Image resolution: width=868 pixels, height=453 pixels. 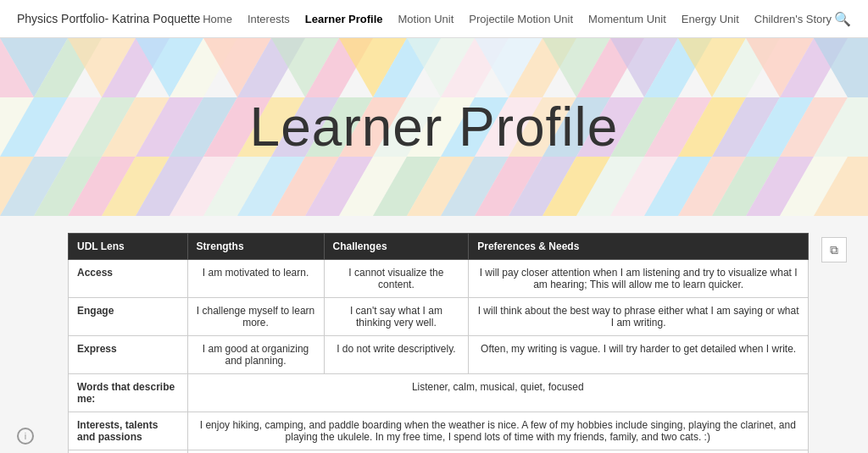 I want to click on nav-home: Home, so click(x=217, y=19).